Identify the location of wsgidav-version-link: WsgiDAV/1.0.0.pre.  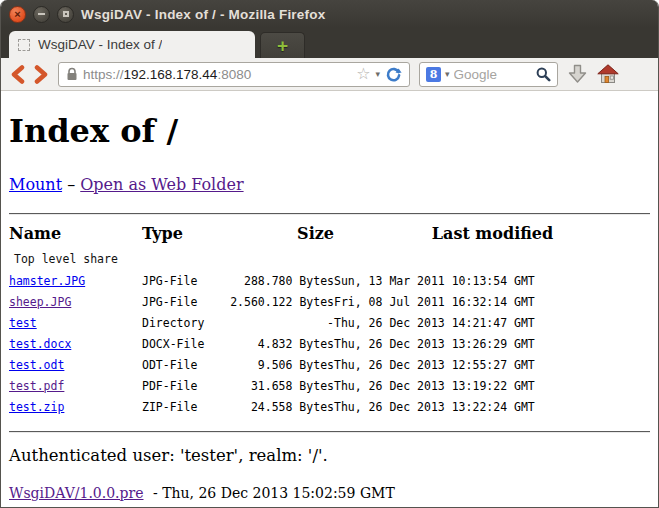
(76, 493).